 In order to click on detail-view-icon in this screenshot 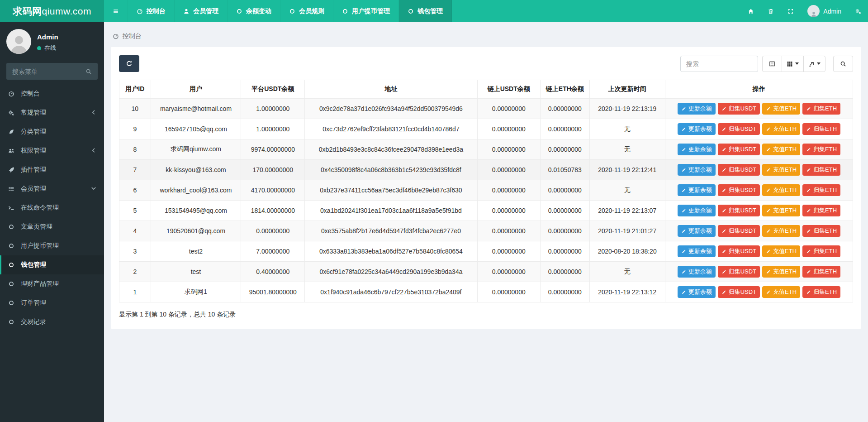, I will do `click(772, 64)`.